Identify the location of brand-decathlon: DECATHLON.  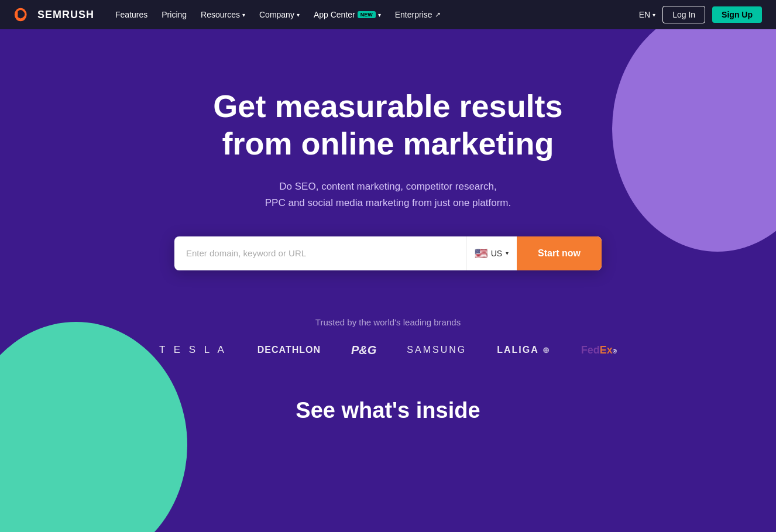
(289, 350).